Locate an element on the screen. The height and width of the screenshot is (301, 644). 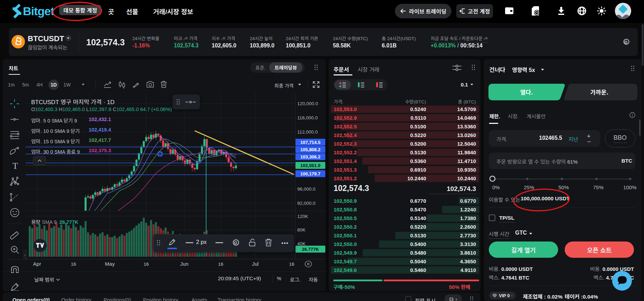
svg-text: 116,000.0 is located at coordinates (308, 118).